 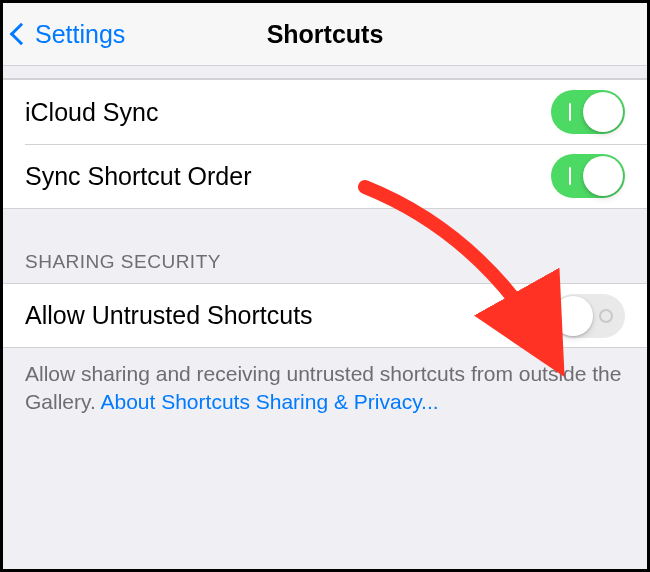 I want to click on chevron-left-icon, so click(x=22, y=34).